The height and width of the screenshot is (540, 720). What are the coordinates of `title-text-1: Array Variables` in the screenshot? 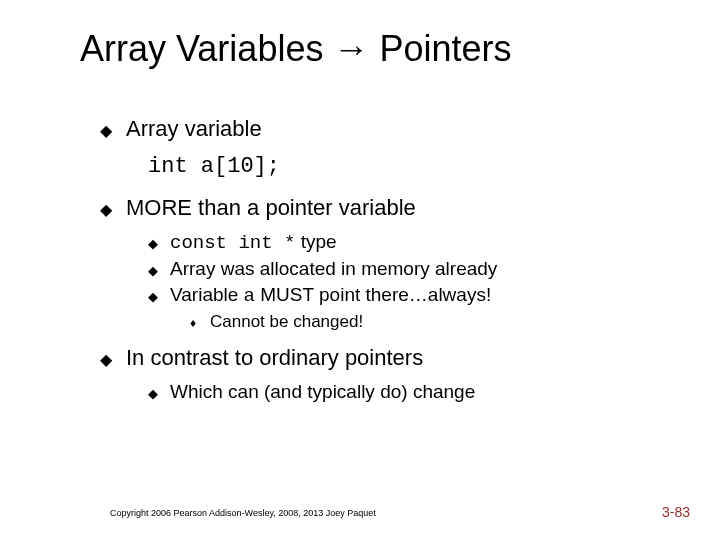 It's located at (206, 48).